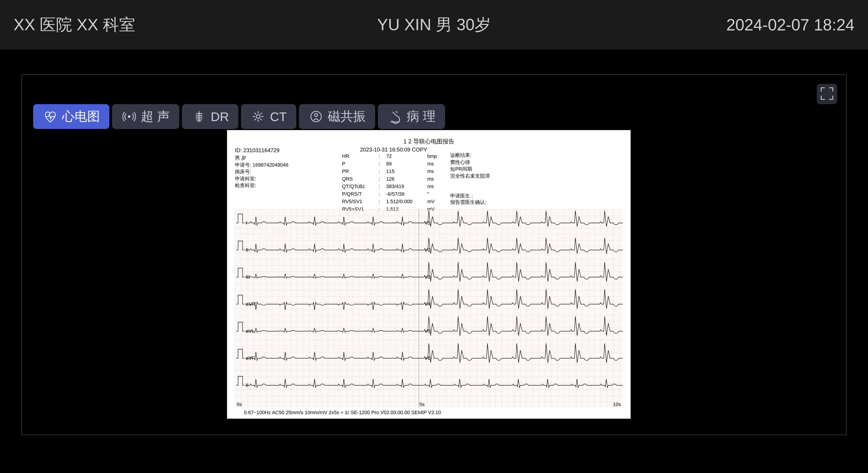  Describe the element at coordinates (406, 179) in the screenshot. I see `param-value: 126` at that location.